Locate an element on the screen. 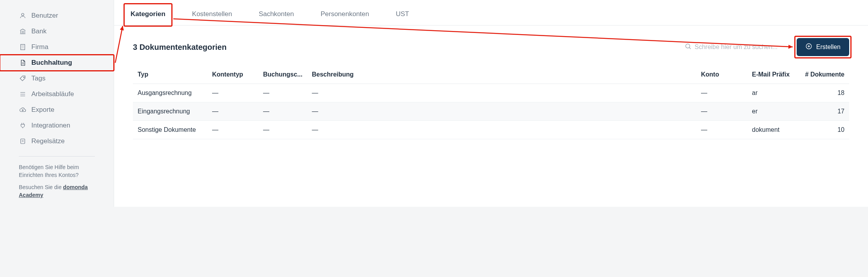 This screenshot has width=868, height=277. cell-typ: Eingangsrechnung is located at coordinates (170, 111).